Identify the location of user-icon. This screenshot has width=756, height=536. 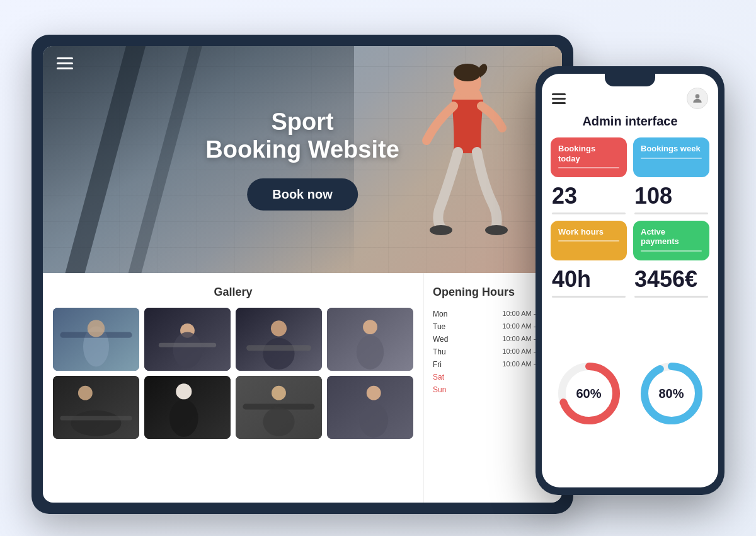
(697, 98).